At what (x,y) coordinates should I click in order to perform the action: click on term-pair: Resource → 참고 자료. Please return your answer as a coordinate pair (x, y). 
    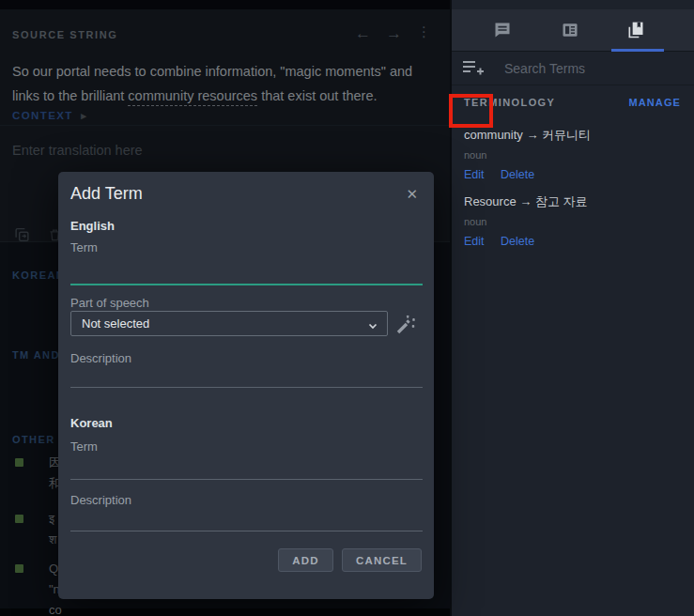
    Looking at the image, I should click on (573, 202).